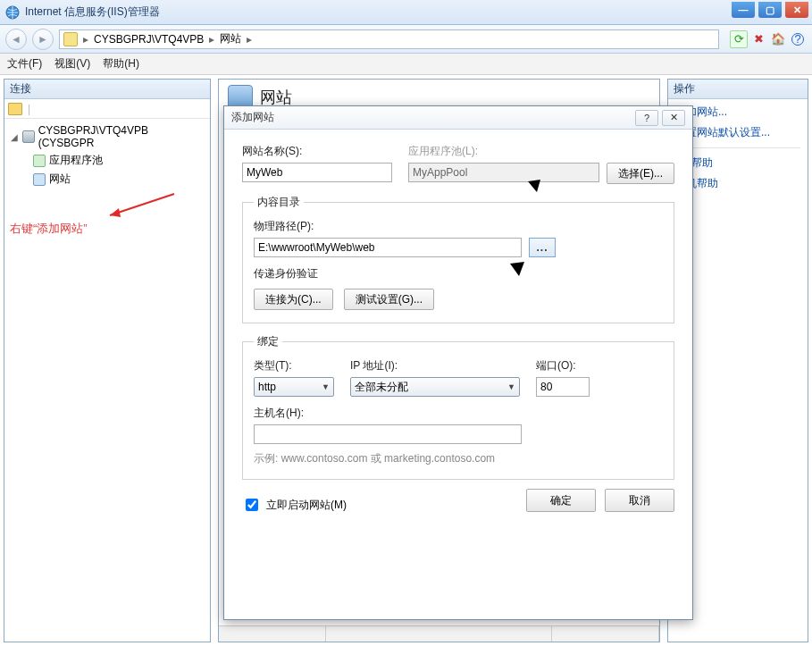 The height and width of the screenshot is (646, 812). What do you see at coordinates (253, 118) in the screenshot?
I see `dialog-title: 添加网站` at bounding box center [253, 118].